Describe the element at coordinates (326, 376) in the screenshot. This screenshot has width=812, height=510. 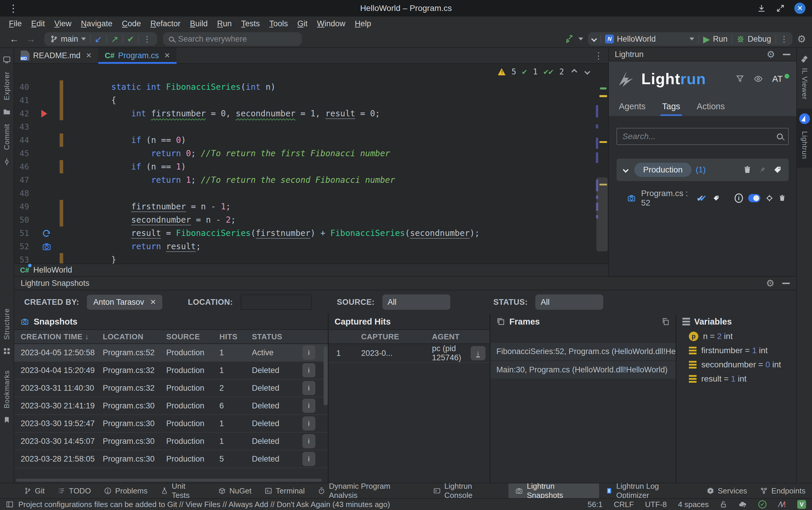
I see `snapshots-vertical-scrollbar` at that location.